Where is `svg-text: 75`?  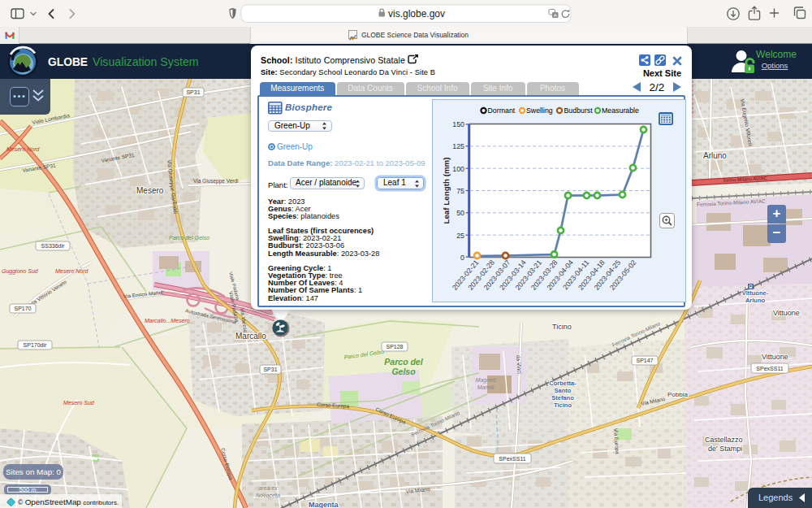 svg-text: 75 is located at coordinates (460, 191).